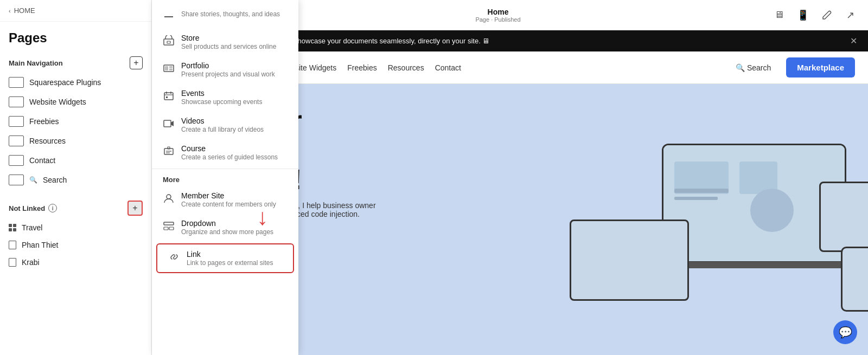 The height and width of the screenshot is (355, 868). I want to click on events-icon, so click(169, 96).